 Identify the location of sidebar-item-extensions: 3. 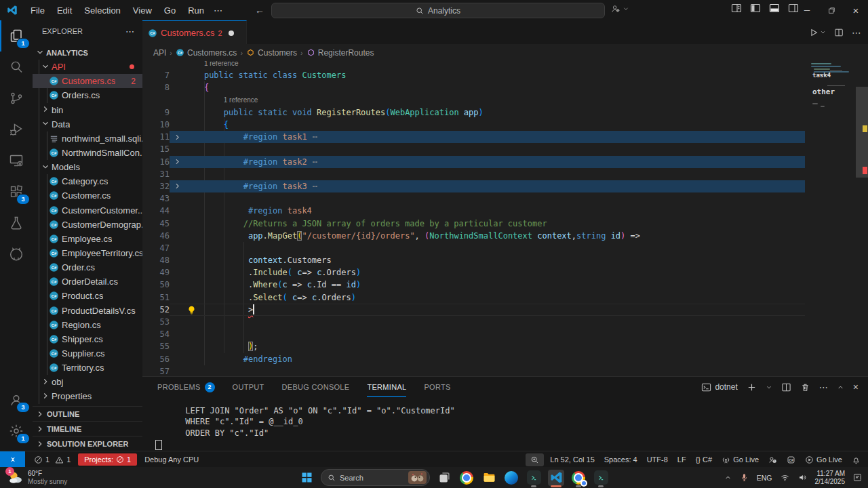
(16, 192).